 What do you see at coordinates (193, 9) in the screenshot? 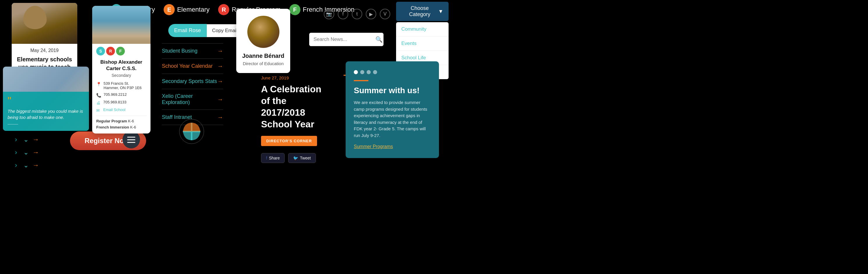
I see `badge-e-label: Elementary` at bounding box center [193, 9].